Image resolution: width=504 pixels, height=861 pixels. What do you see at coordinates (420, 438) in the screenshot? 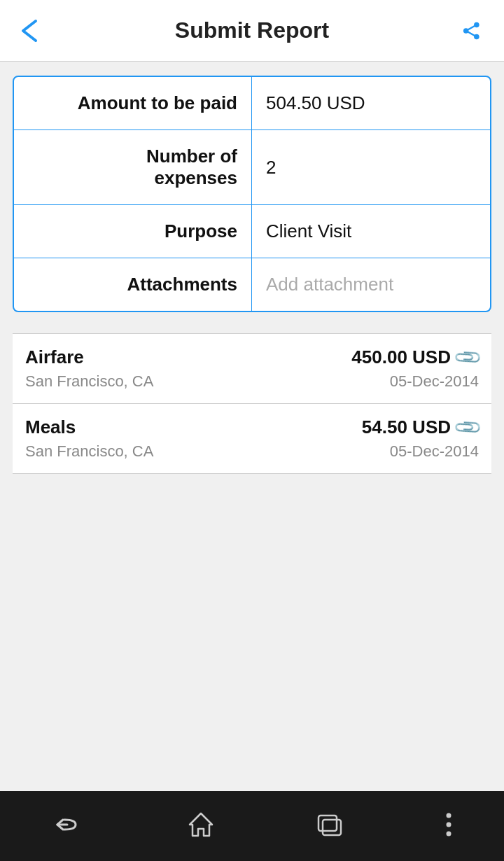
I see `expense-right-meals: 54.50 USD 📎 05-Dec-2014` at bounding box center [420, 438].